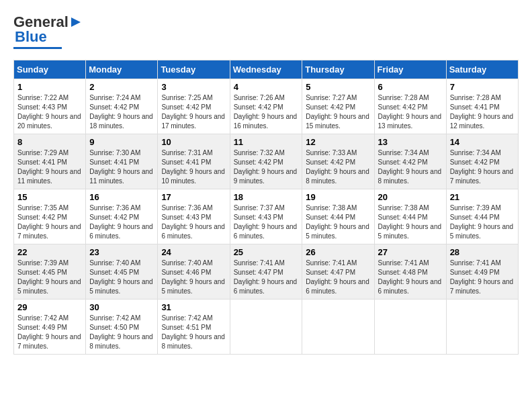 The width and height of the screenshot is (532, 411). Describe the element at coordinates (193, 222) in the screenshot. I see `day-info: Sunrise: 7:36 AMSunset: 4:43 PMDaylight:…` at that location.